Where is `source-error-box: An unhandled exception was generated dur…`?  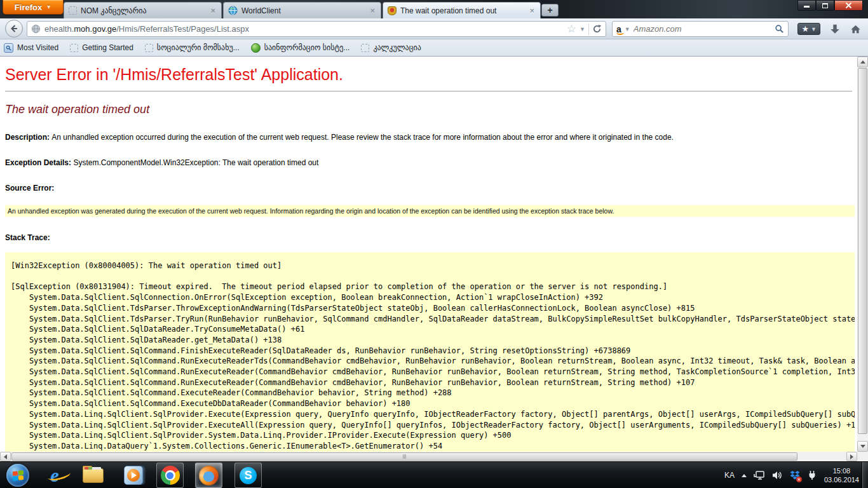
source-error-box: An unhandled exception was generated dur… is located at coordinates (430, 211).